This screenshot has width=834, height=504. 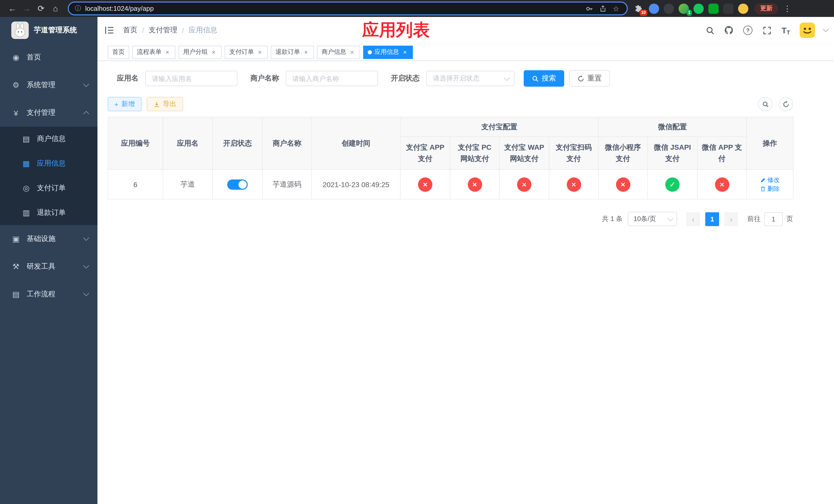 I want to click on merchant-name-input, so click(x=332, y=78).